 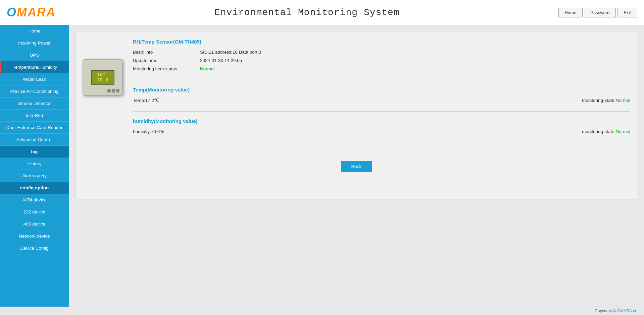 What do you see at coordinates (307, 13) in the screenshot?
I see `page-title: Environmental Monitoring System` at bounding box center [307, 13].